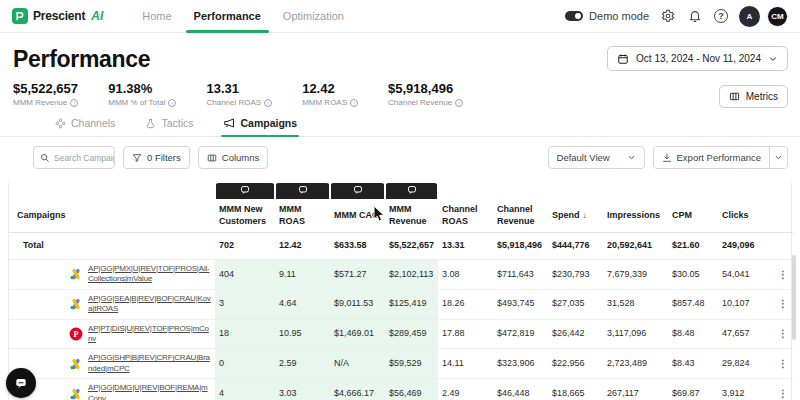  Describe the element at coordinates (721, 16) in the screenshot. I see `help-icon: ?` at that location.